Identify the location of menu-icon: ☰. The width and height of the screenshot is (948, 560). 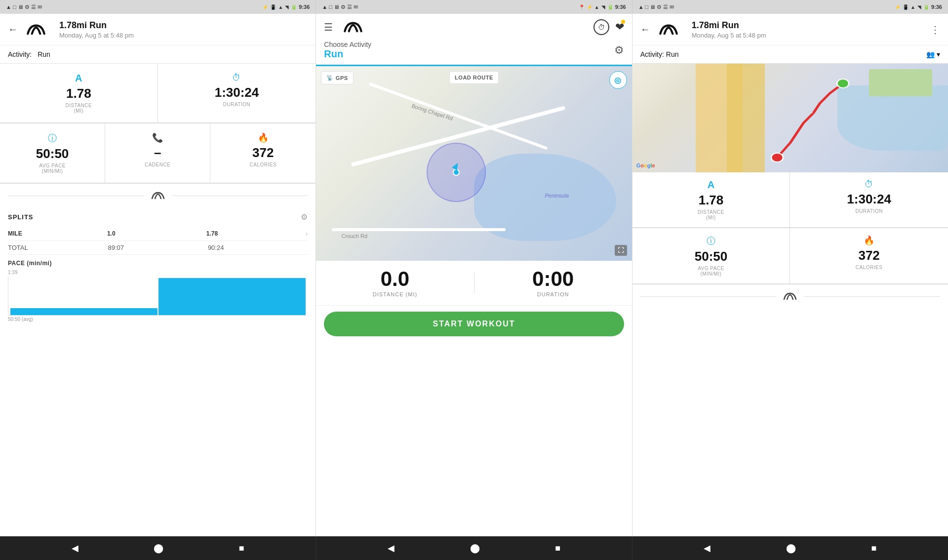
(328, 27).